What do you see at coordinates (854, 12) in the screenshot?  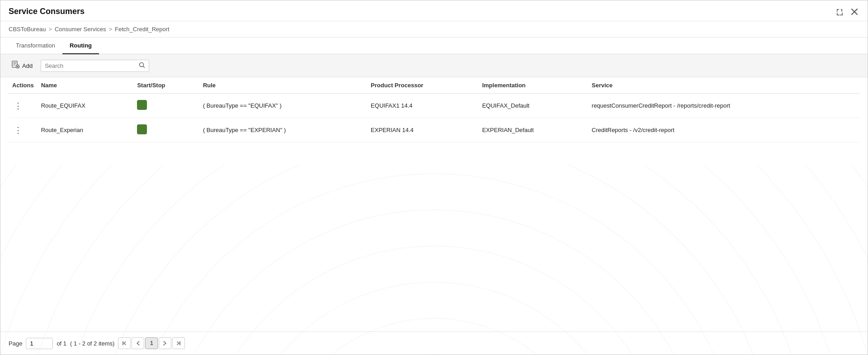 I see `close-button` at bounding box center [854, 12].